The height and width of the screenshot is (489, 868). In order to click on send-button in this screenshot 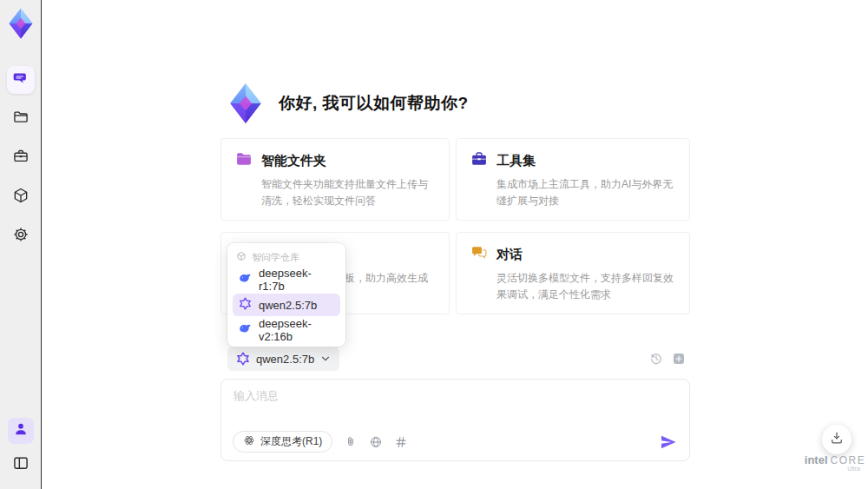, I will do `click(668, 442)`.